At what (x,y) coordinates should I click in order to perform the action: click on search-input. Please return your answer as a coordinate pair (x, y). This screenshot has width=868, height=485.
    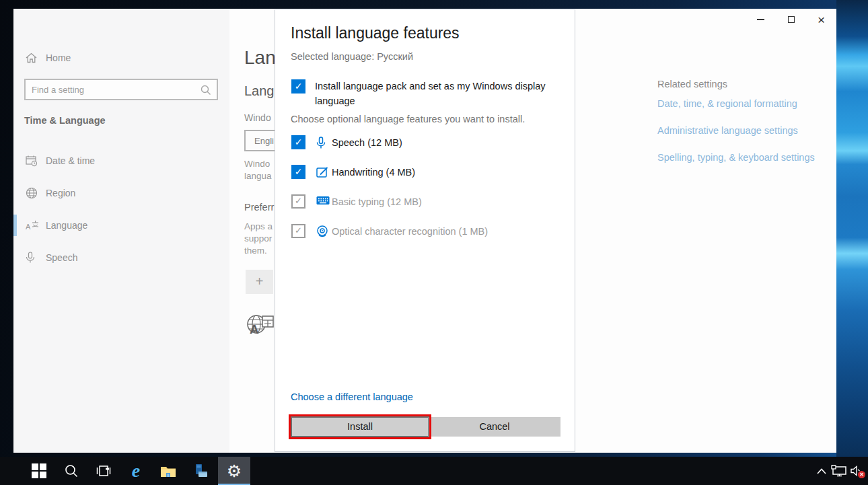
    Looking at the image, I should click on (112, 89).